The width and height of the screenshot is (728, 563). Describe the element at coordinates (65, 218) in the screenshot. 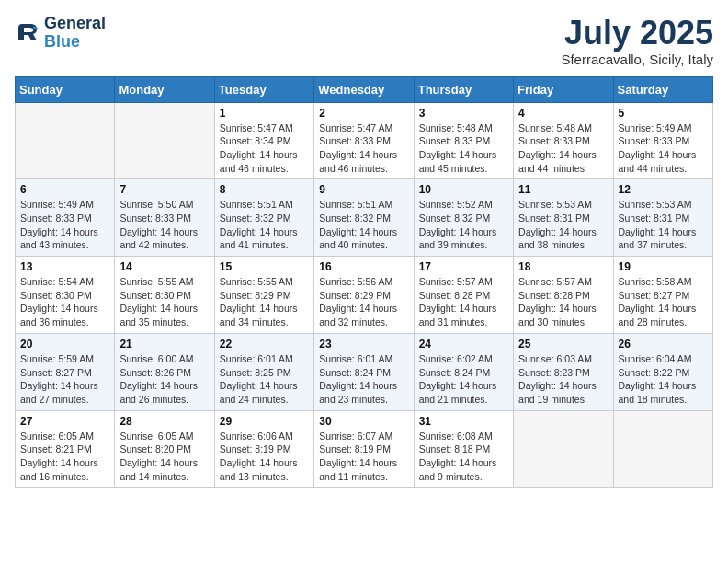

I see `calendar-cell: 6Sunrise: 5:49 AMSunset: 8:33 PMDaylight…` at that location.